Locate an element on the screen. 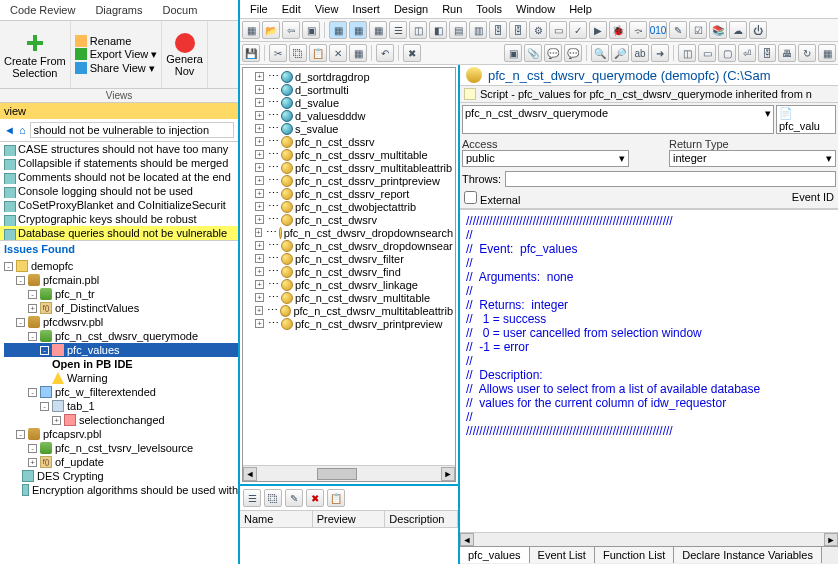 Image resolution: width=838 pixels, height=564 pixels. tb-db2-icon: 🗄 is located at coordinates (518, 30).